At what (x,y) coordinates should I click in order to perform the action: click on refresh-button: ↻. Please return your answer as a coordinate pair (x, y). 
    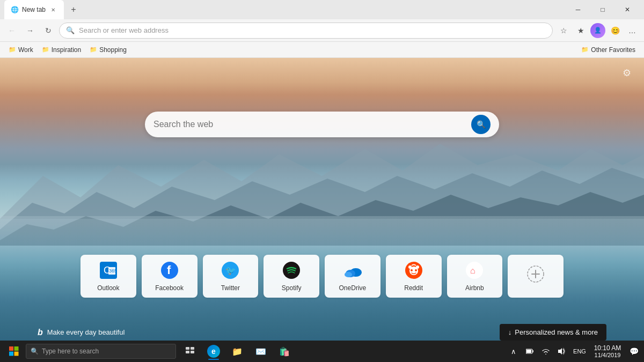
    Looking at the image, I should click on (48, 31).